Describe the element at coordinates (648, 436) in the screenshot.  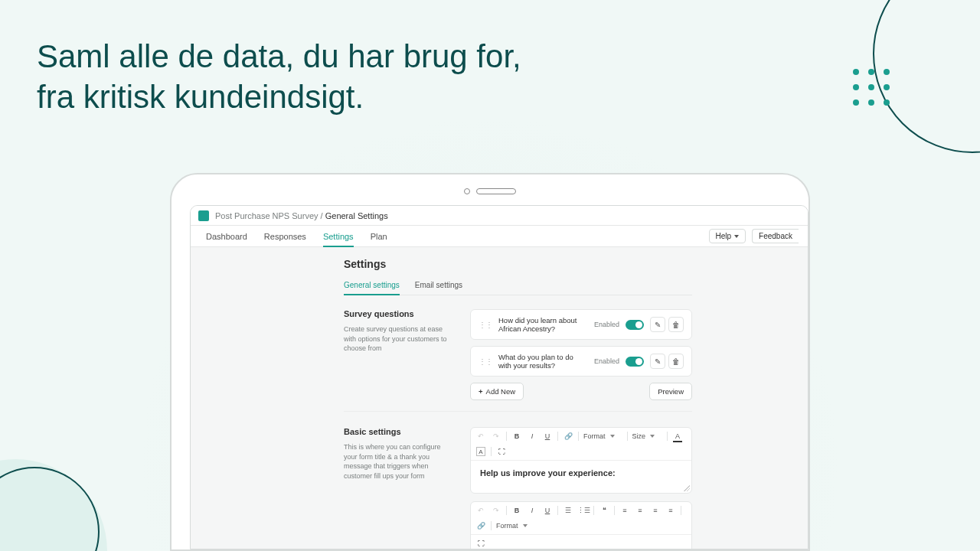
I see `size-select: Size` at that location.